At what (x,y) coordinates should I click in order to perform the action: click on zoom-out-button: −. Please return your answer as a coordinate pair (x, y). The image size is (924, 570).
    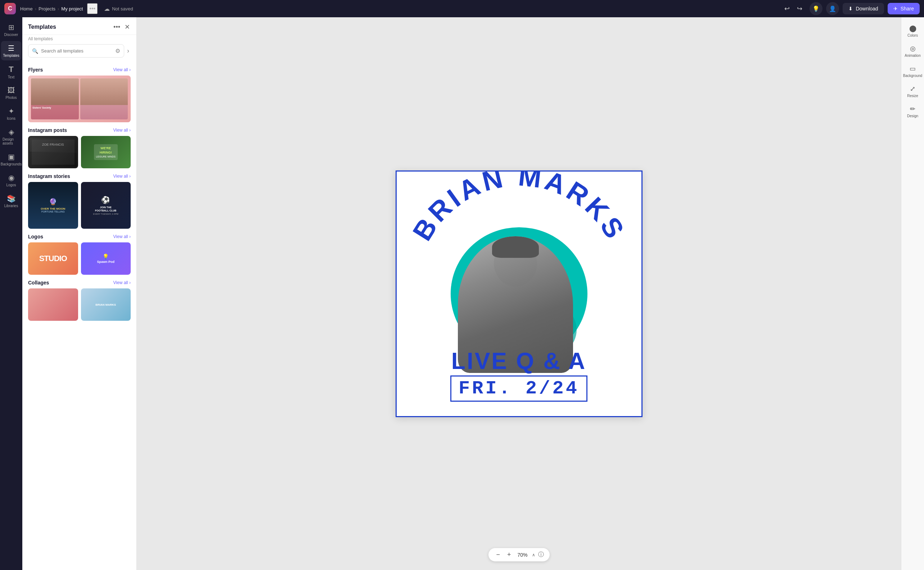
    Looking at the image, I should click on (498, 555).